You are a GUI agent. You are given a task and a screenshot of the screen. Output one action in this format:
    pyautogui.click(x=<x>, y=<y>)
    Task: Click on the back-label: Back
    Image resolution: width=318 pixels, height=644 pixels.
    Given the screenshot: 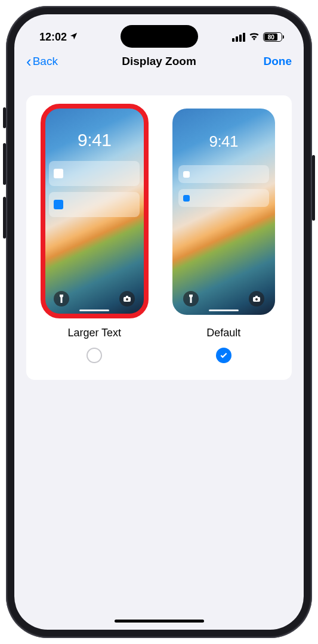 What is the action you would take?
    pyautogui.click(x=45, y=61)
    